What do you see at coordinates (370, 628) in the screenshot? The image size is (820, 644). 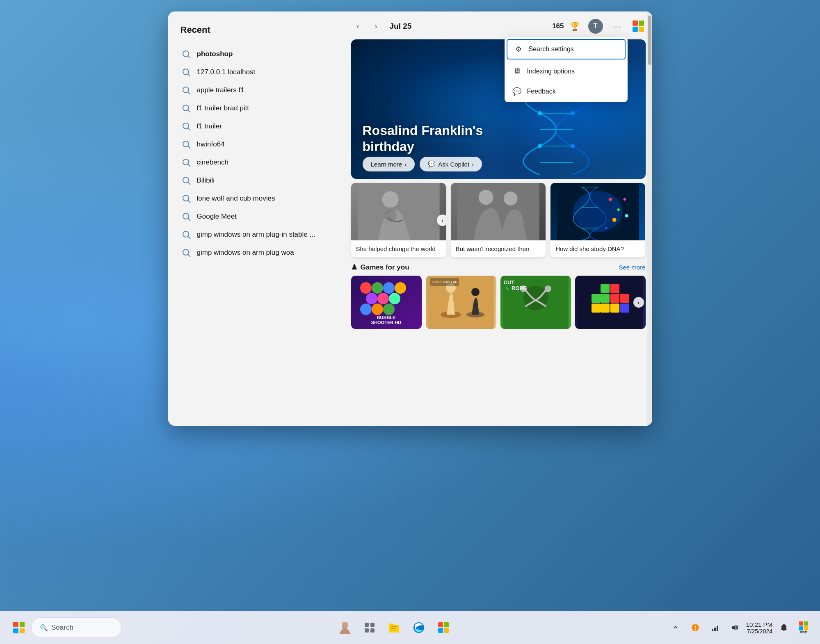 I see `taskbar-app-taskview` at bounding box center [370, 628].